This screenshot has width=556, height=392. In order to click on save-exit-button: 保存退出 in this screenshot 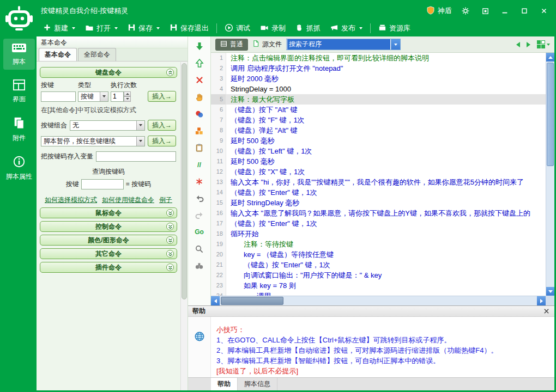, I will do `click(189, 28)`.